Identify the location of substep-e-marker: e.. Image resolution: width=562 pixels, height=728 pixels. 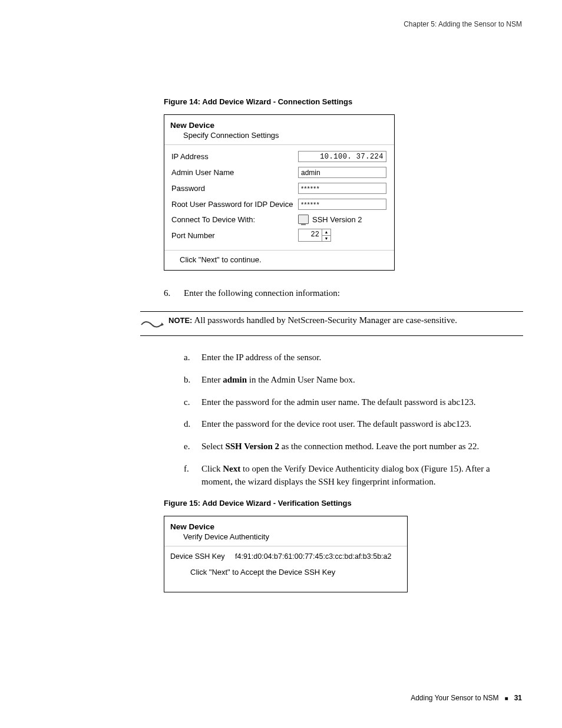
(193, 447).